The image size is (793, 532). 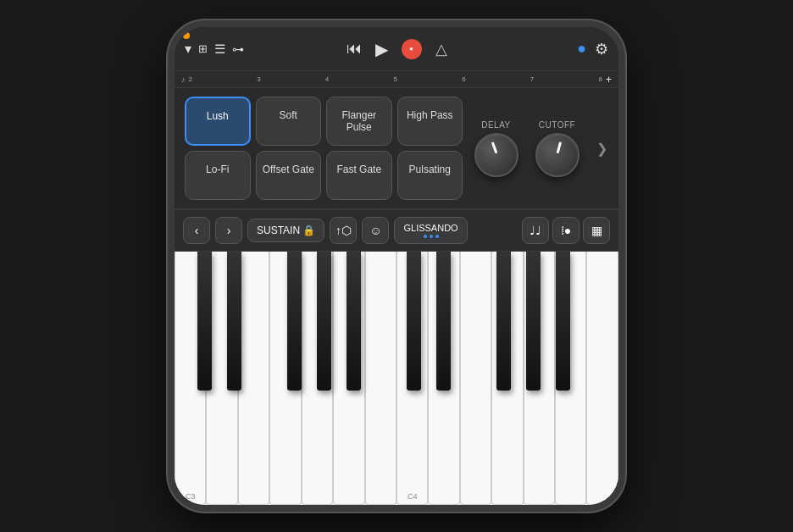 I want to click on chord-button: ☺, so click(x=375, y=230).